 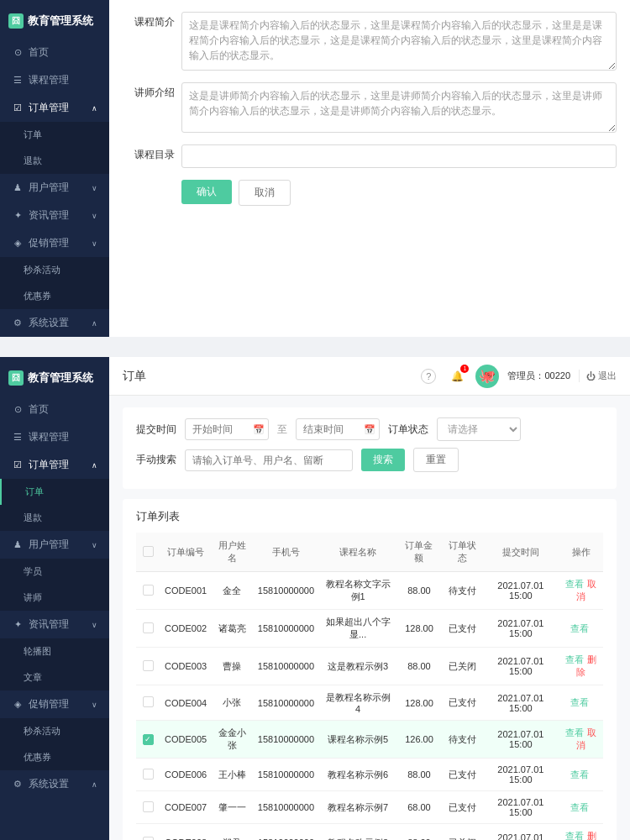 What do you see at coordinates (148, 739) in the screenshot?
I see `row-checkbox-cell: ✓` at bounding box center [148, 739].